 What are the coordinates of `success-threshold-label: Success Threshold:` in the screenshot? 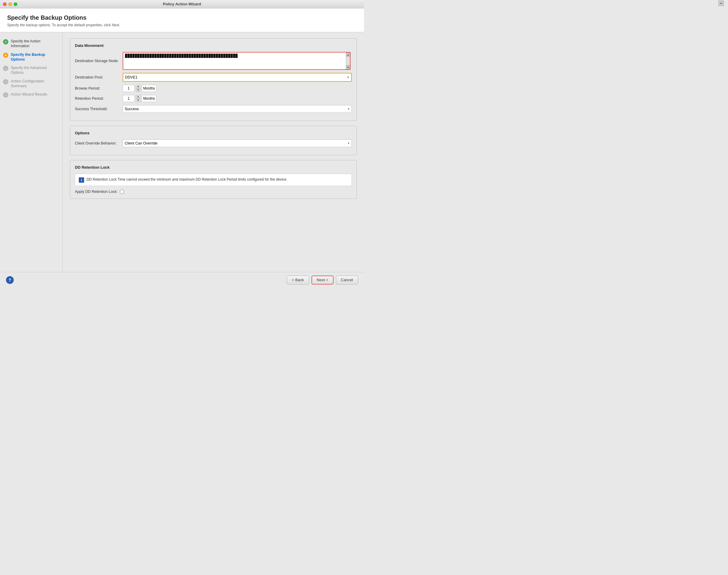 It's located at (99, 109).